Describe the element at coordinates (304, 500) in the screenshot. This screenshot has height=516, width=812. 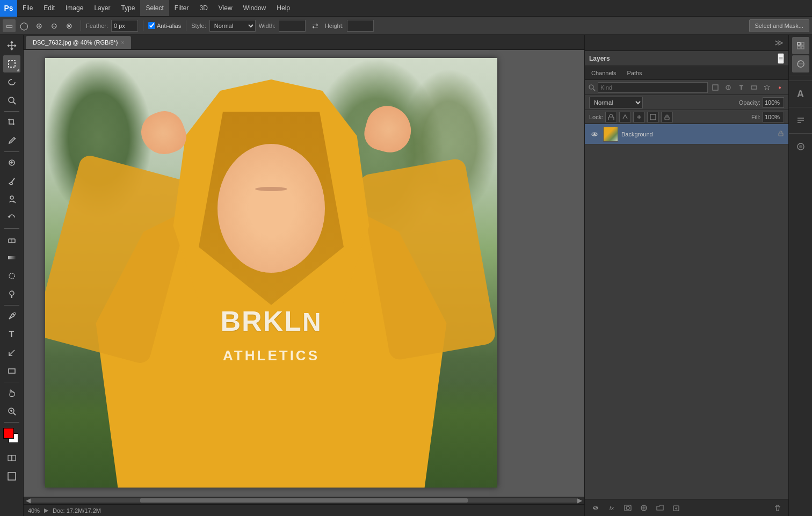
I see `hscroll-bar` at that location.